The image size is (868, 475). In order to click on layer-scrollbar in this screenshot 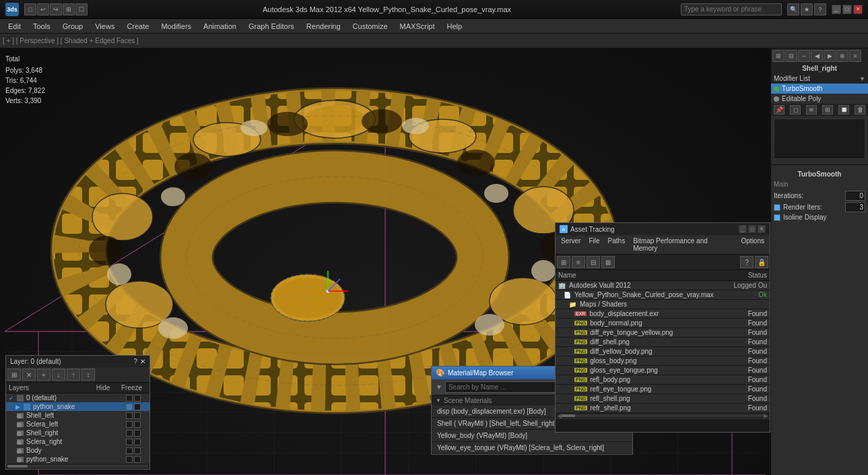, I will do `click(78, 466)`.